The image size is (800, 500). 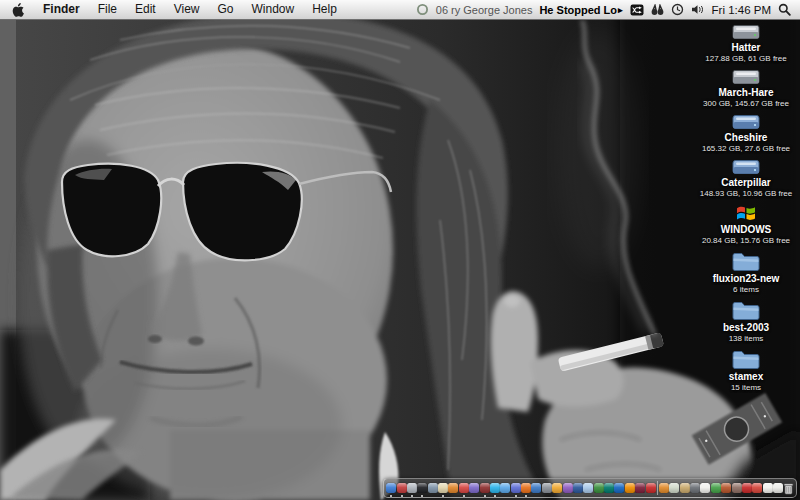 What do you see at coordinates (443, 488) in the screenshot?
I see `dock-item-address-book` at bounding box center [443, 488].